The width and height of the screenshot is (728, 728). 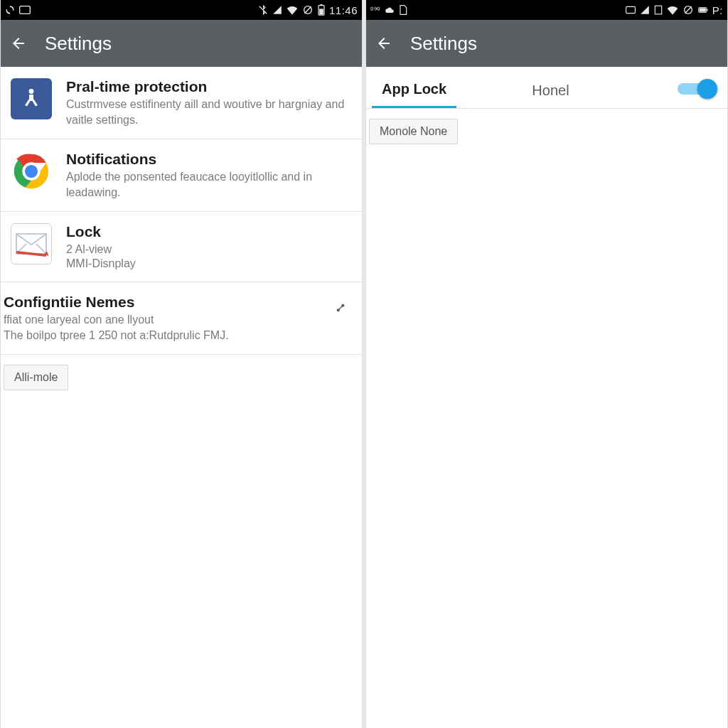 What do you see at coordinates (208, 232) in the screenshot?
I see `row-title: Lock` at bounding box center [208, 232].